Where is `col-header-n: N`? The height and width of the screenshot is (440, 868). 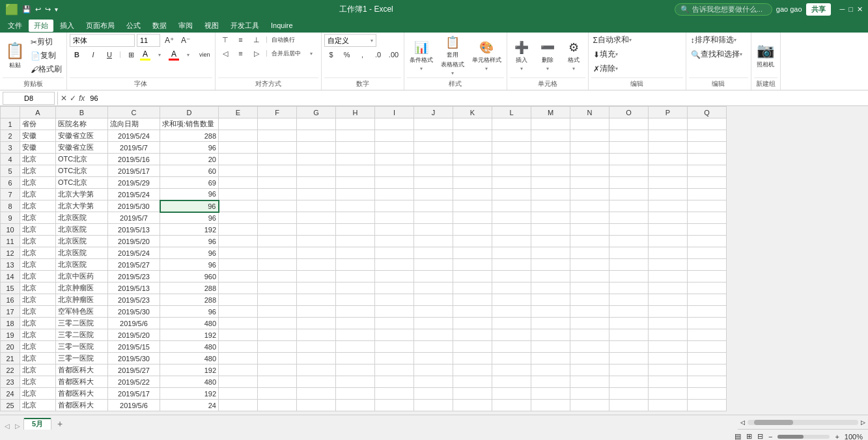 col-header-n: N is located at coordinates (590, 113).